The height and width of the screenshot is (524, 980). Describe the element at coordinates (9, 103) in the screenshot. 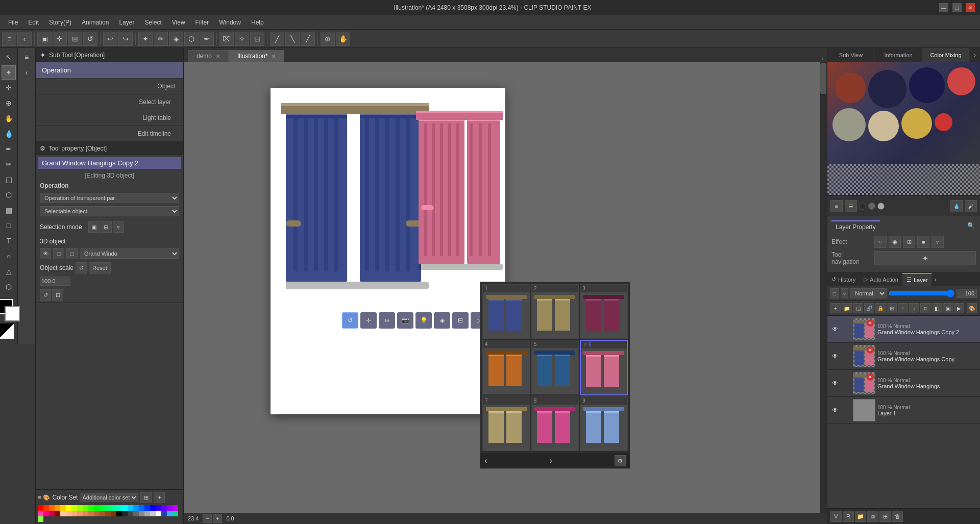

I see `tool-zoom-in: ⊕` at that location.